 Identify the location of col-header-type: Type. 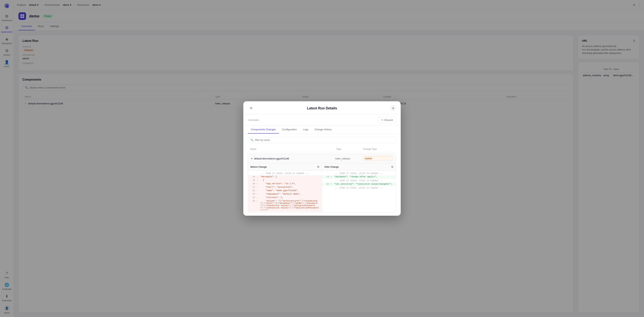
(350, 149).